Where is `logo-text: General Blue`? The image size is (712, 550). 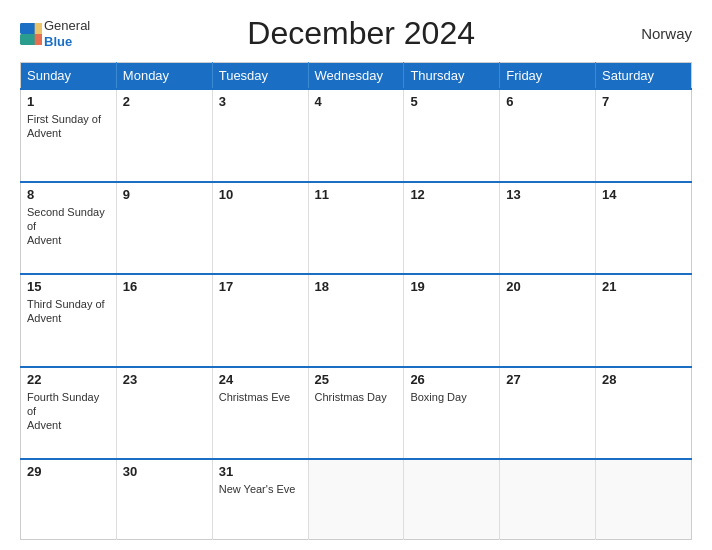
logo-text: General Blue is located at coordinates (67, 34).